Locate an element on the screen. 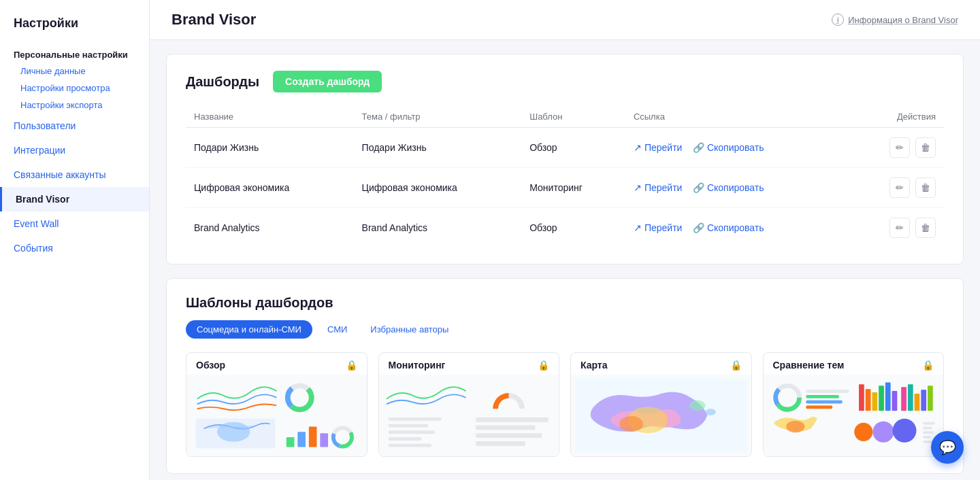 The height and width of the screenshot is (480, 980). dashboards-header: Дашборды Создать дашборд is located at coordinates (565, 82).